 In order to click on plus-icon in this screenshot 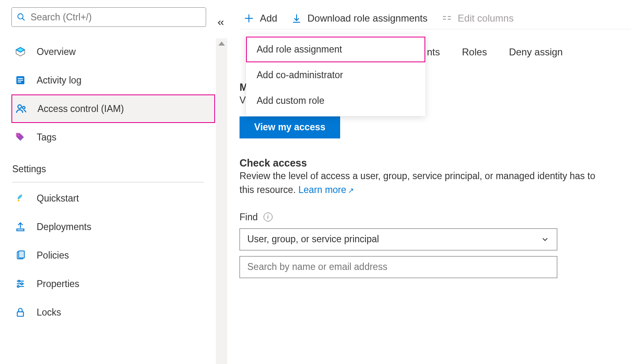, I will do `click(249, 18)`.